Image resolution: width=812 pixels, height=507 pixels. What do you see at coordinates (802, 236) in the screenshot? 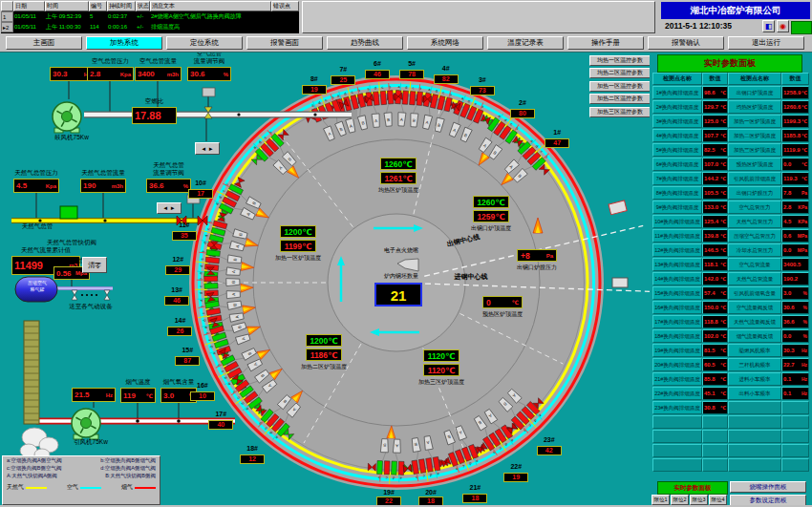
I see `param-unit: MPa` at bounding box center [802, 236].